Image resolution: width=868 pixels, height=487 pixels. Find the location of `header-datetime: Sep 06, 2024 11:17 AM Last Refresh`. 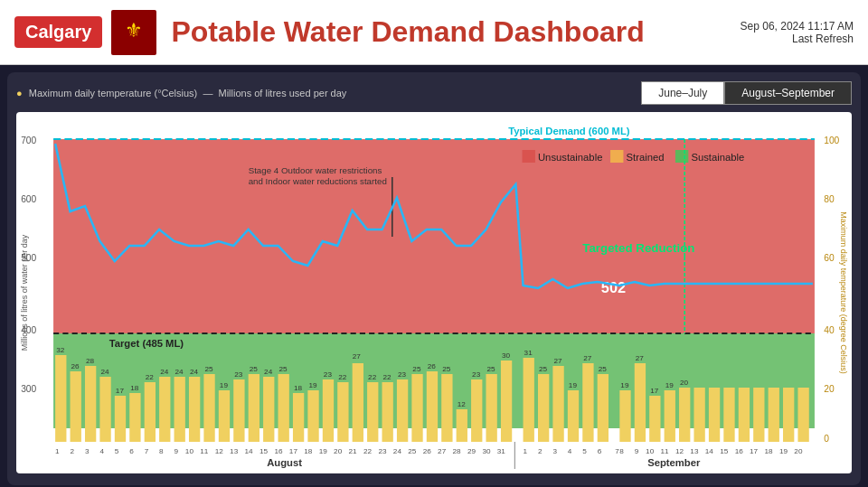

header-datetime: Sep 06, 2024 11:17 AM Last Refresh is located at coordinates (797, 33).